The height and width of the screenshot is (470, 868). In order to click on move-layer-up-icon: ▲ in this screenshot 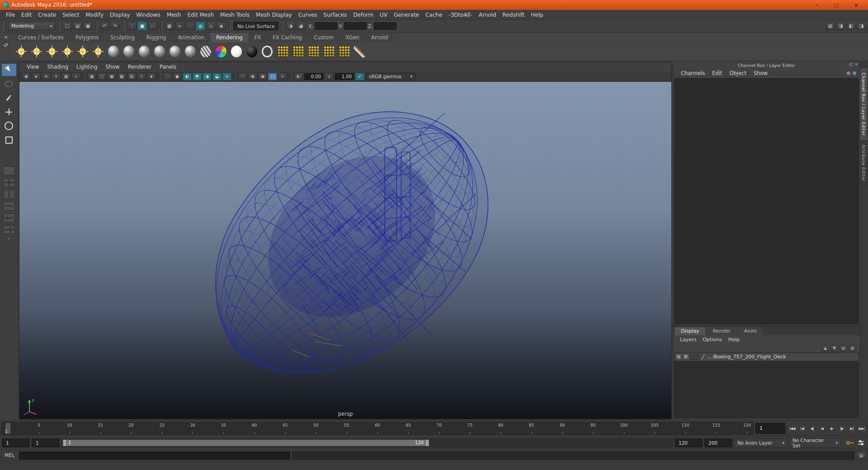, I will do `click(826, 348)`.